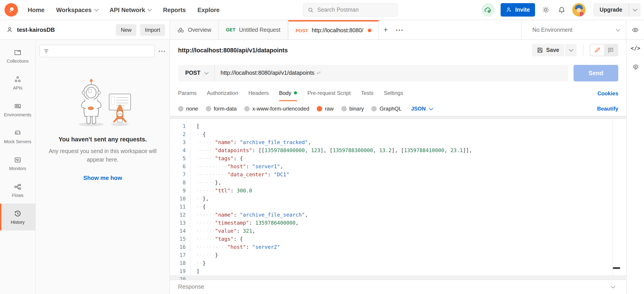  Describe the element at coordinates (194, 30) in the screenshot. I see `tab-overview: Overview` at that location.